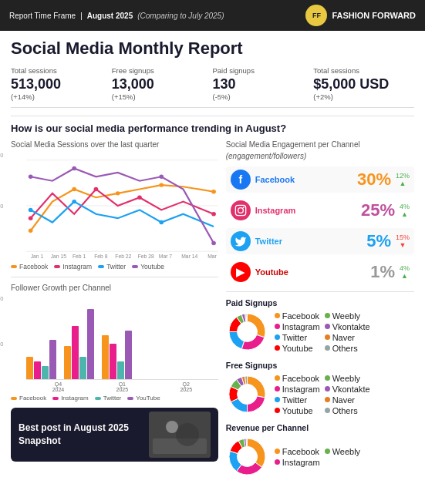 Image resolution: width=425 pixels, height=504 pixels. What do you see at coordinates (259, 97) in the screenshot?
I see `stat-change: (-5%)` at bounding box center [259, 97].